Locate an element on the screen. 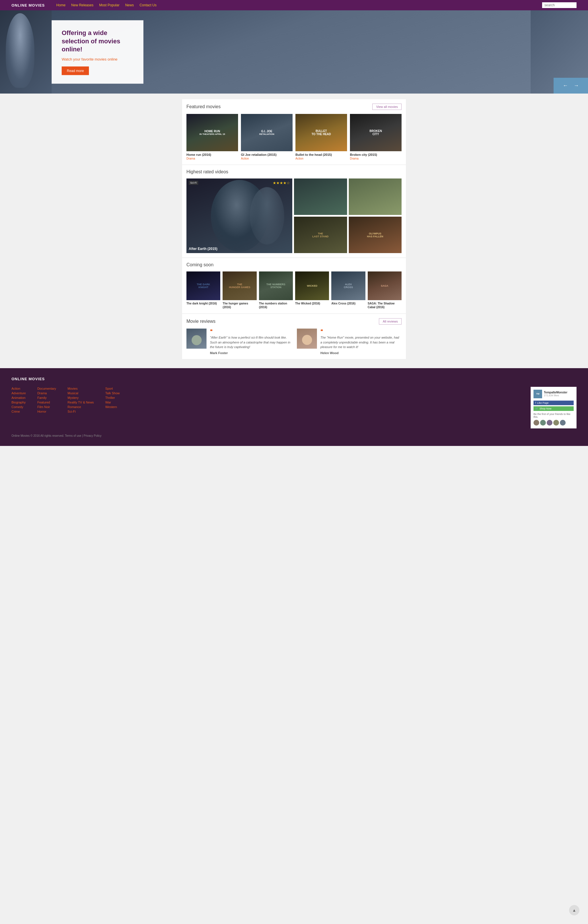 This screenshot has width=588, height=924. coming-soon-section: Coming soon THE DARKKNIGHT The dark knig… is located at coordinates (294, 285).